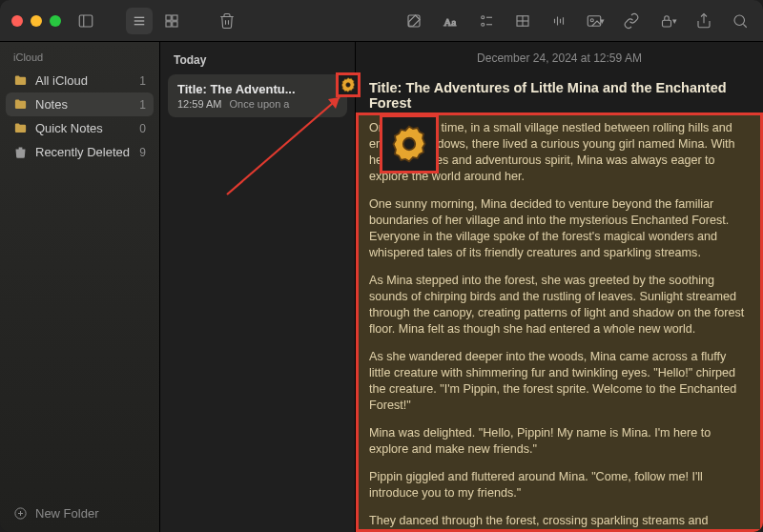 The width and height of the screenshot is (763, 532). Describe the element at coordinates (80, 153) in the screenshot. I see `sidebar-item-recently-deleted: Recently Deleted 9` at that location.